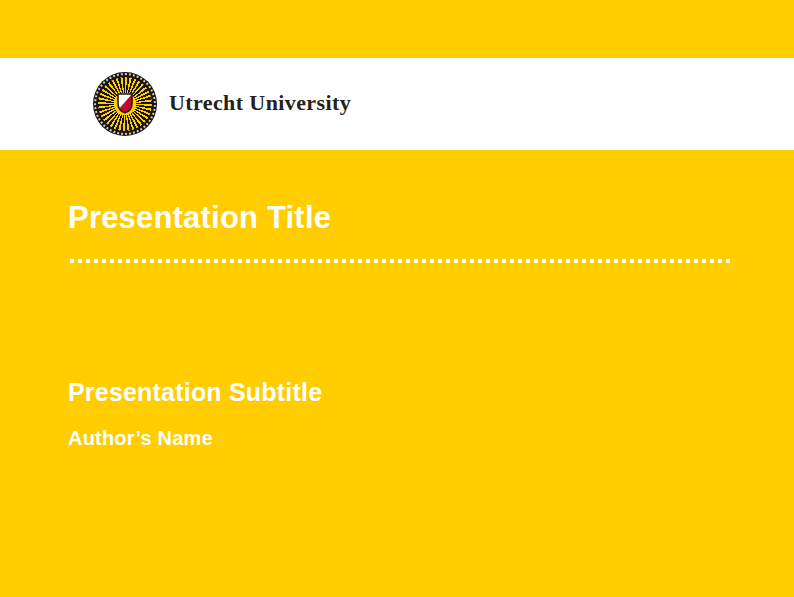 Image resolution: width=794 pixels, height=597 pixels. I want to click on presentation-title: Presentation Title, so click(200, 218).